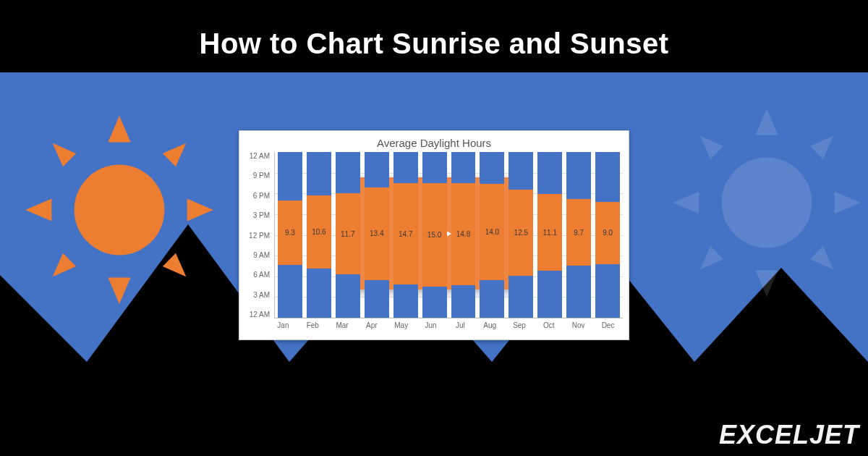 The width and height of the screenshot is (868, 456). I want to click on segment-daylight: 9.0, so click(608, 233).